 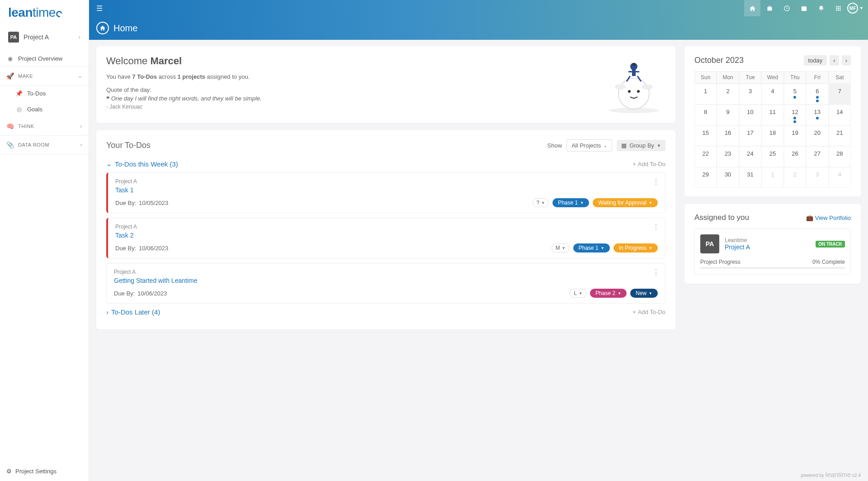 I want to click on dashboard-icon: ◉, so click(x=10, y=59).